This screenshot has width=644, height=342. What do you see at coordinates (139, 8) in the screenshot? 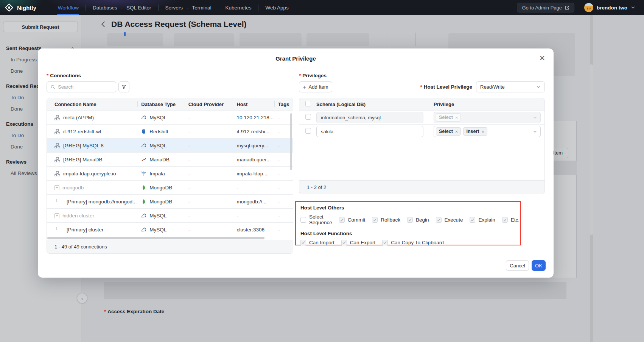
I see `nav-tab-sql-editor: SQL Editor` at bounding box center [139, 8].